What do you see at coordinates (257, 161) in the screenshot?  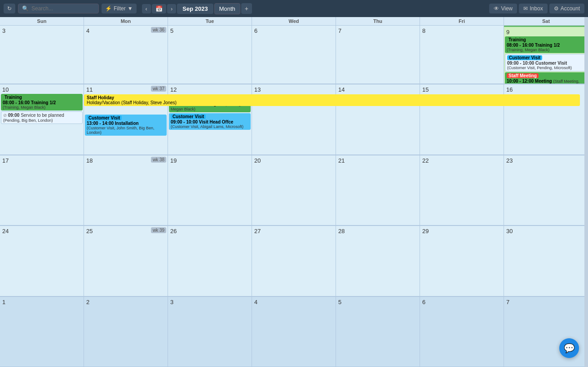 I see `cell-num-sep20: 20` at bounding box center [257, 161].